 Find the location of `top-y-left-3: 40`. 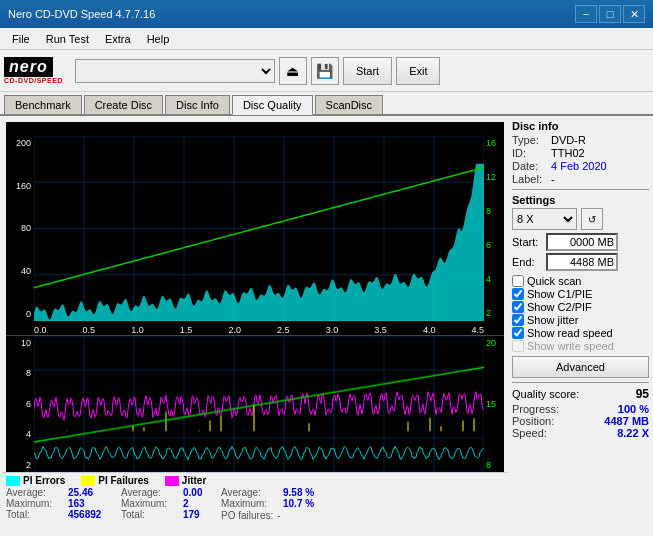

top-y-left-3: 40 is located at coordinates (20, 271).